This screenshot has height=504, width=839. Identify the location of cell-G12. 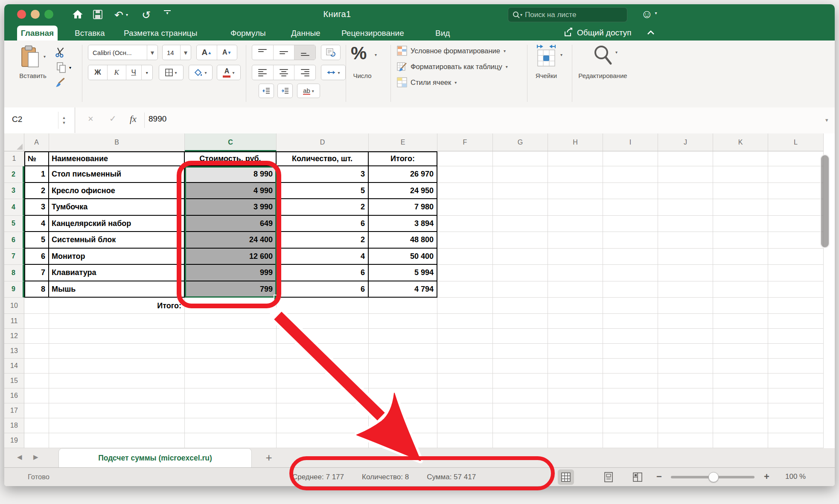
(521, 336).